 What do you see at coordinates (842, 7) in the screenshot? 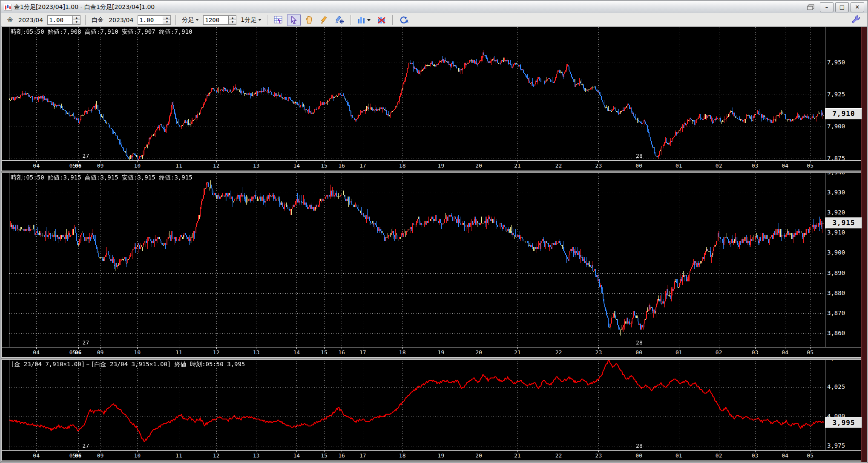
I see `maximize-icon: □` at bounding box center [842, 7].